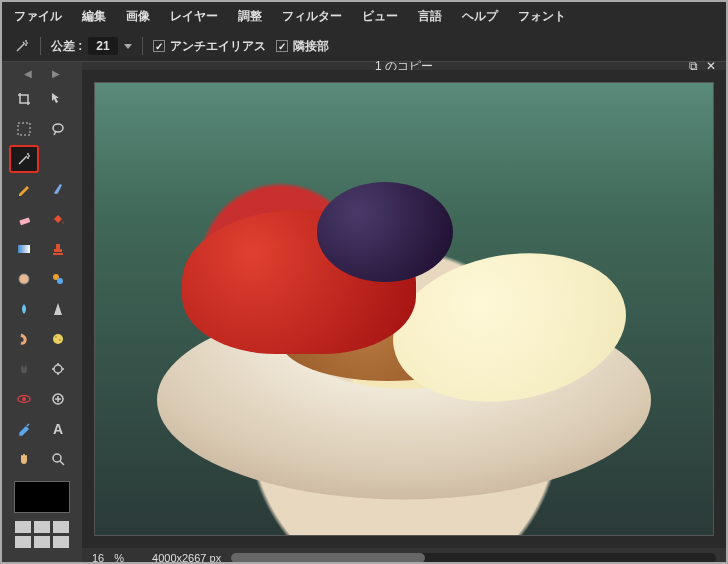 The image size is (728, 564). Describe the element at coordinates (311, 46) in the screenshot. I see `contiguous-label: 隣接部` at that location.